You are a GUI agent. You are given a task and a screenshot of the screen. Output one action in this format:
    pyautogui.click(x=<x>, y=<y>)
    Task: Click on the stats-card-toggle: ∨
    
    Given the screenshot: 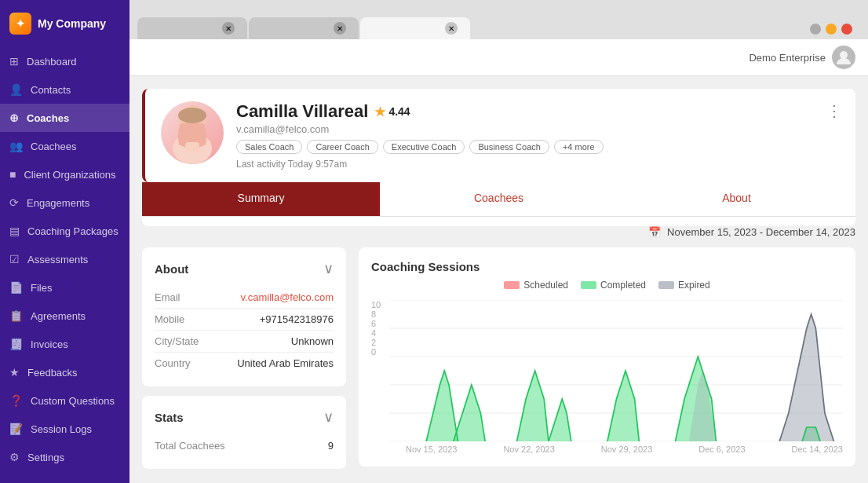 What is the action you would take?
    pyautogui.click(x=328, y=417)
    